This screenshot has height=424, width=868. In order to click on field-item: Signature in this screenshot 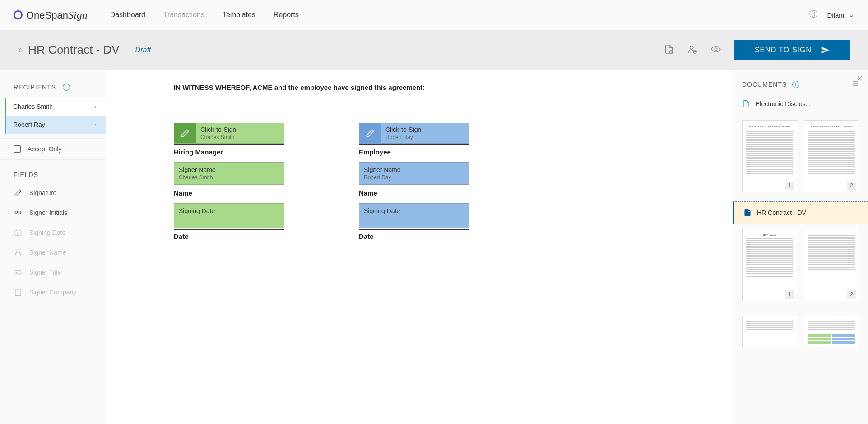, I will do `click(53, 193)`.